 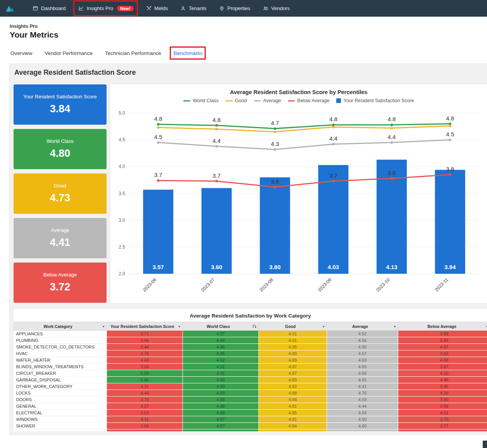 What do you see at coordinates (149, 9) in the screenshot?
I see `tools-icon` at bounding box center [149, 9].